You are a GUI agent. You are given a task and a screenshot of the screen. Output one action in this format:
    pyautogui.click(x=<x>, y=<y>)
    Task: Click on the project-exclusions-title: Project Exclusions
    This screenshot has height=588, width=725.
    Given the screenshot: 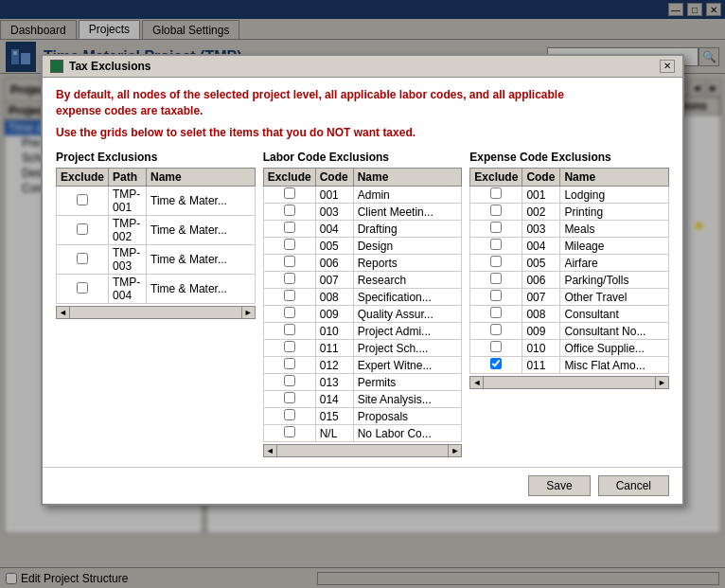 What is the action you would take?
    pyautogui.click(x=155, y=157)
    